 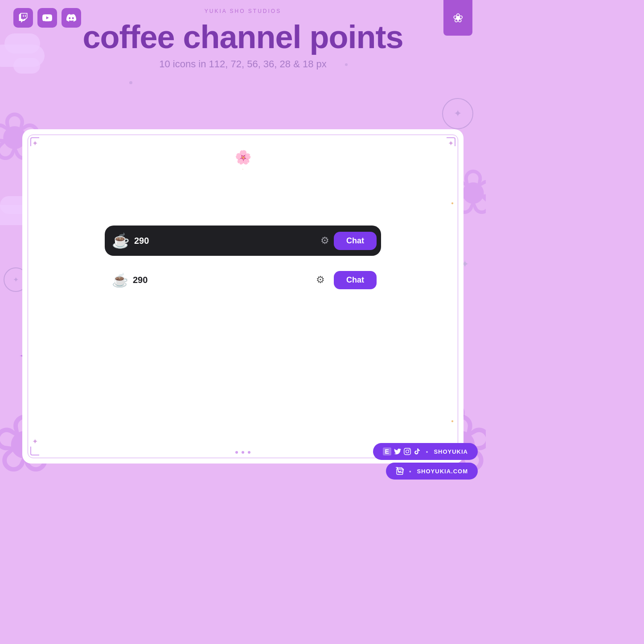 I want to click on chat-button-dark: Chat, so click(x=355, y=241).